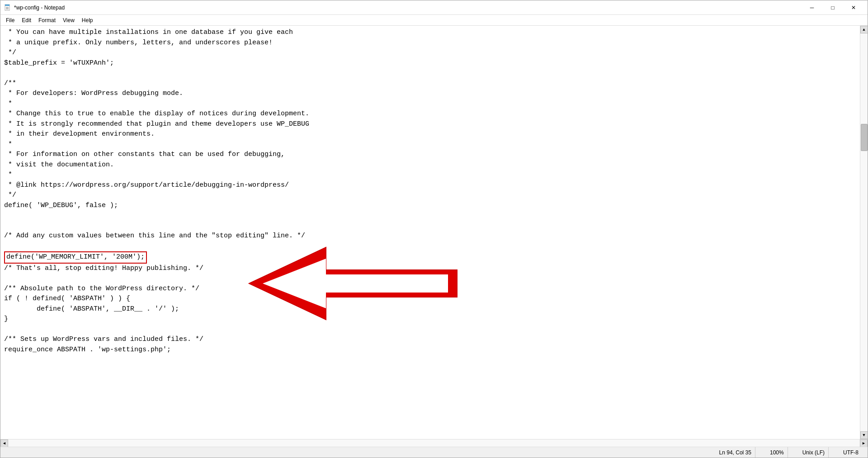 Image resolution: width=868 pixels, height=458 pixels. What do you see at coordinates (75, 258) in the screenshot?
I see `highlighted-box: define('WP_MEMORY_LIMIT', '200M');` at bounding box center [75, 258].